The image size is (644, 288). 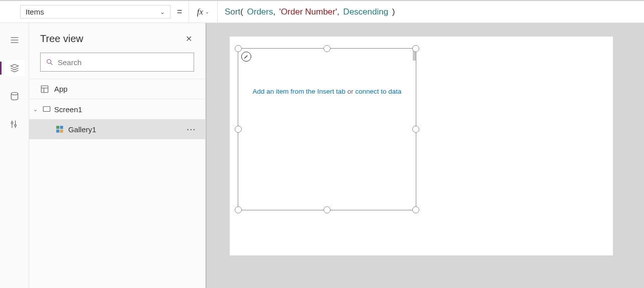 What do you see at coordinates (117, 89) in the screenshot?
I see `tree-item-app: App` at bounding box center [117, 89].